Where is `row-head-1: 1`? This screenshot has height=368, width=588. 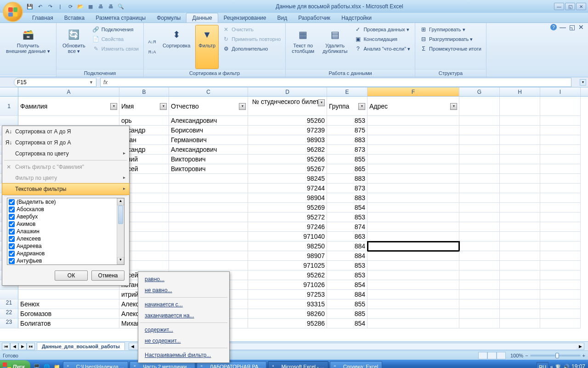
row-head-1: 1 is located at coordinates (9, 106).